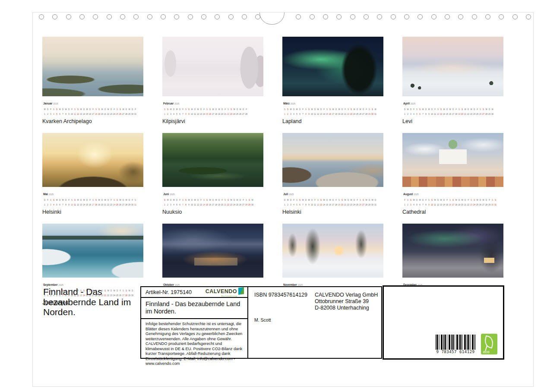  What do you see at coordinates (489, 342) in the screenshot?
I see `eco-leaf-icon` at bounding box center [489, 342].